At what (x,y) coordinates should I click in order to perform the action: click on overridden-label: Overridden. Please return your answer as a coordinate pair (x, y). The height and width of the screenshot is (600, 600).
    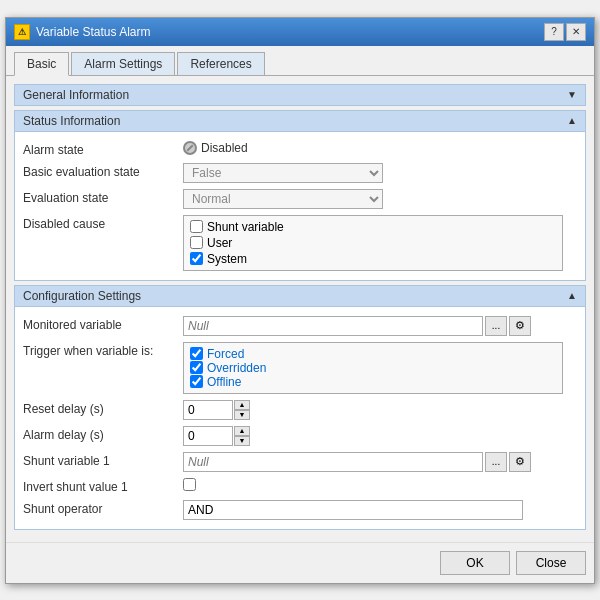
    Looking at the image, I should click on (236, 368).